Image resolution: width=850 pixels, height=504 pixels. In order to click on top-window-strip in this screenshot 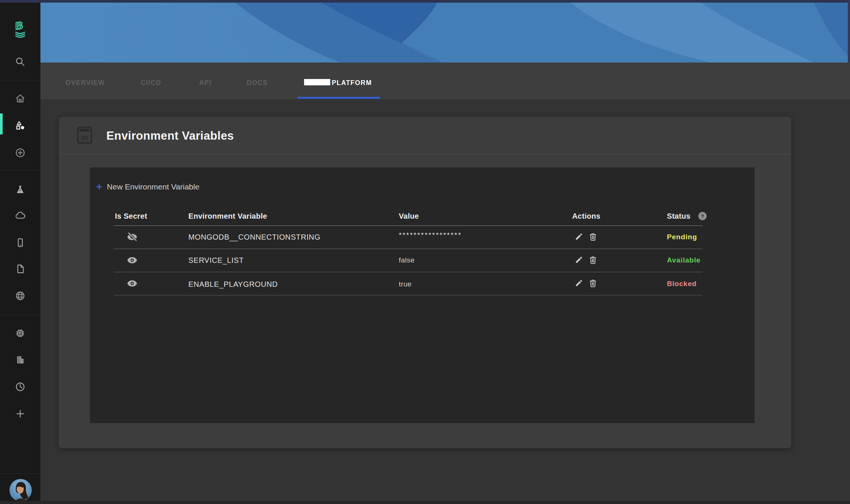, I will do `click(425, 1)`.